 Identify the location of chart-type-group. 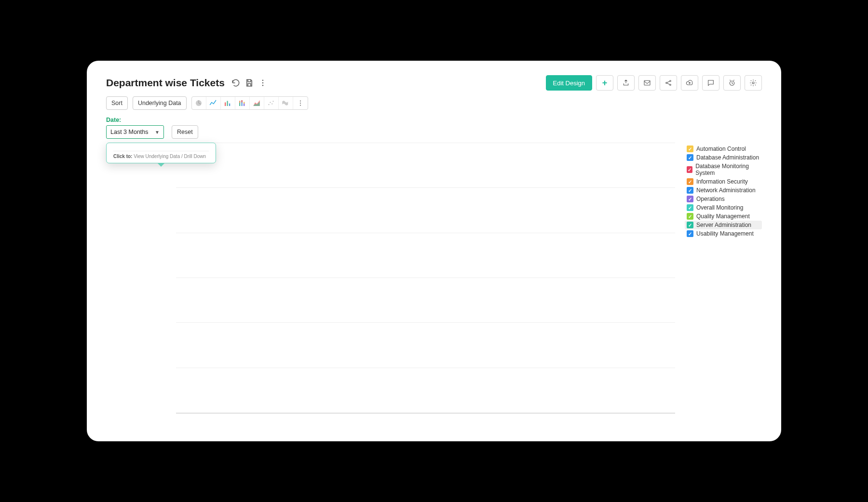
(250, 103).